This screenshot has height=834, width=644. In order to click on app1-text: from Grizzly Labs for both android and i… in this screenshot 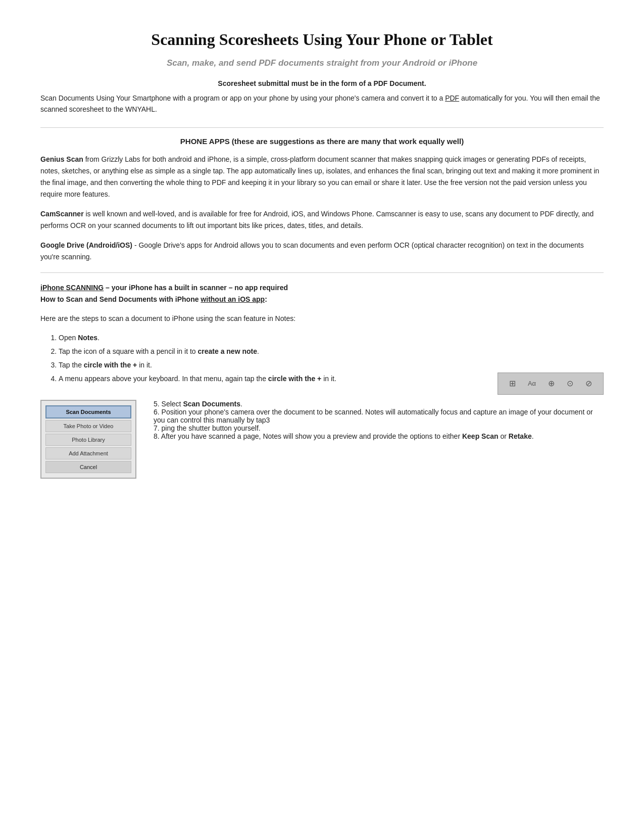, I will do `click(320, 177)`.